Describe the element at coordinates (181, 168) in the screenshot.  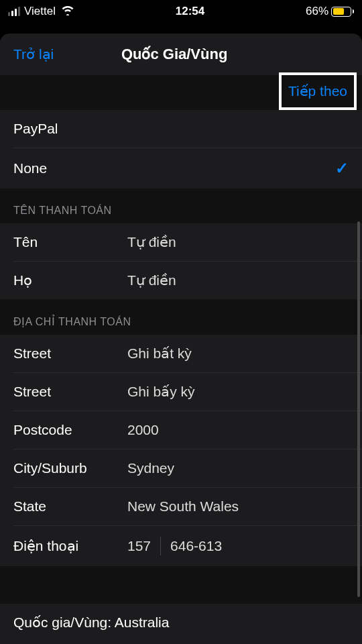
I see `payment-option-none: None ✓` at that location.